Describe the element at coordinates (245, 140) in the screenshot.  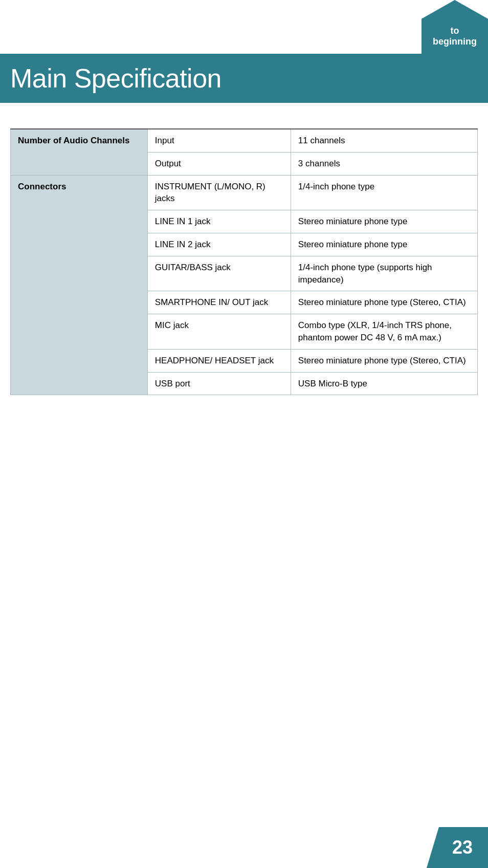
I see `table-row: Number of Audio Channels Input 11 channe…` at that location.